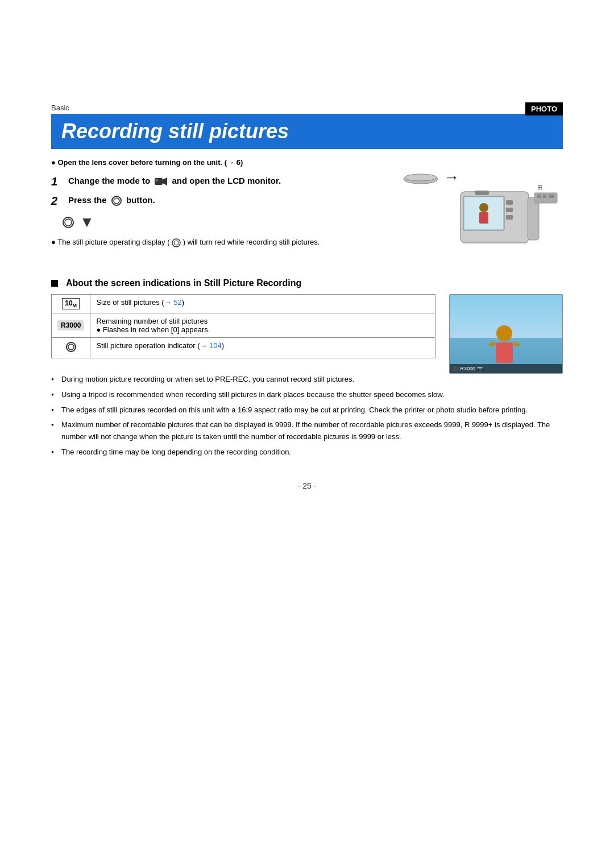 Image resolution: width=614 pixels, height=868 pixels. What do you see at coordinates (506, 334) in the screenshot?
I see `preview-image: 🎥 R3000 📷` at bounding box center [506, 334].